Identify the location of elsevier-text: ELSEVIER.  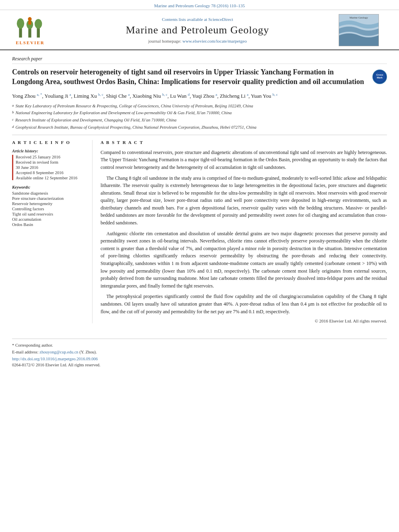
(30, 43).